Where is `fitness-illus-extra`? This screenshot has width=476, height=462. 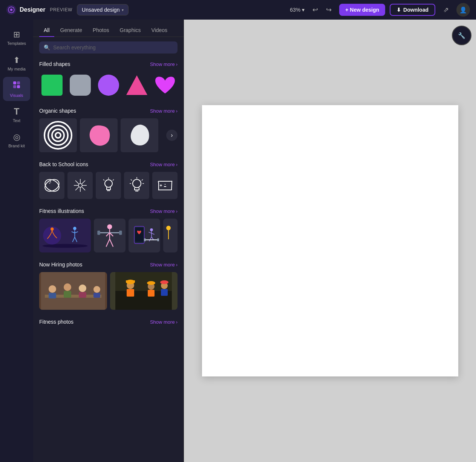
fitness-illus-extra is located at coordinates (170, 236).